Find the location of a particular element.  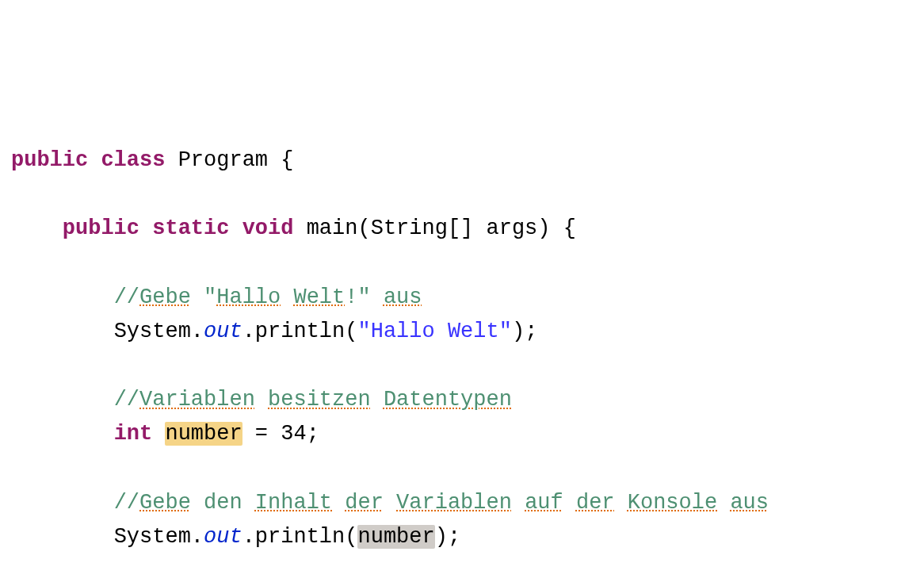

keyword-static: static is located at coordinates (190, 228).